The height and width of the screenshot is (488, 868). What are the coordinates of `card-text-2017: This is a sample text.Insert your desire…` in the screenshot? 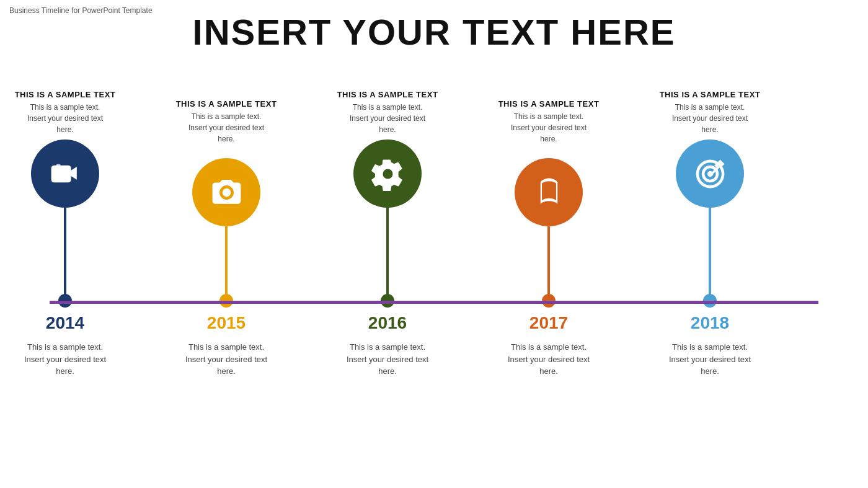 It's located at (549, 128).